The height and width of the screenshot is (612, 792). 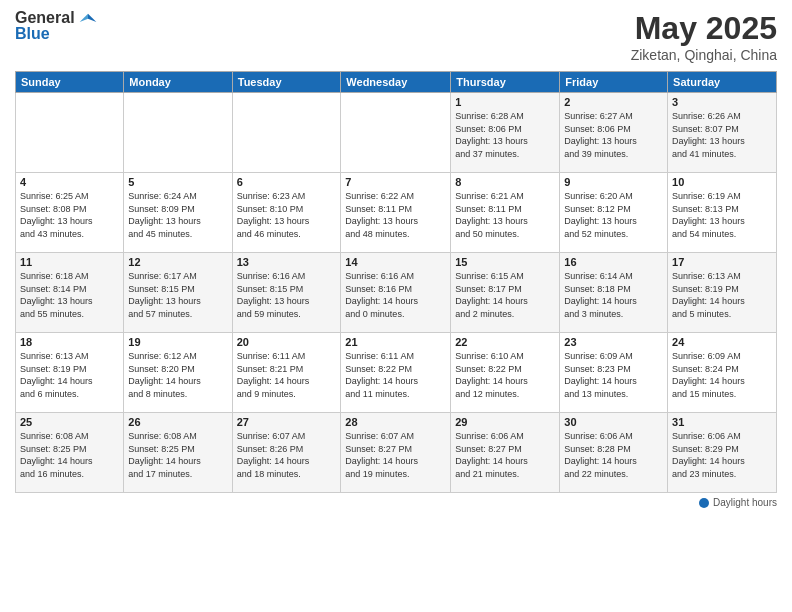 What do you see at coordinates (396, 422) in the screenshot?
I see `day-number: 28` at bounding box center [396, 422].